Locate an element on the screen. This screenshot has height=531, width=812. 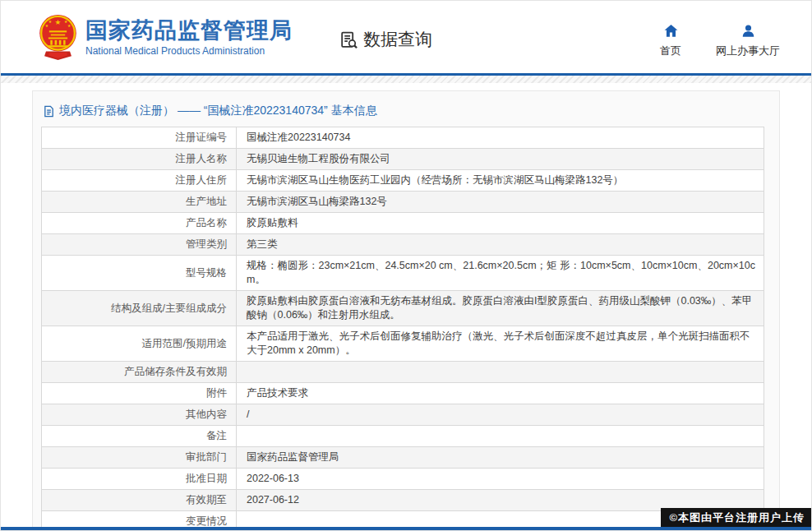
org-name-cn: 国家药品监督管理局 is located at coordinates (189, 30).